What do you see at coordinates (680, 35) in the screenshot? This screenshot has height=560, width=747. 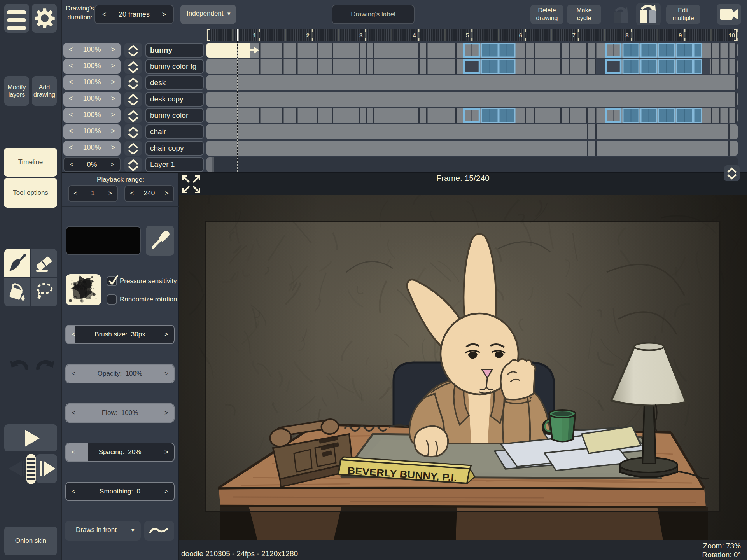 I see `svg-text: 9` at bounding box center [680, 35].